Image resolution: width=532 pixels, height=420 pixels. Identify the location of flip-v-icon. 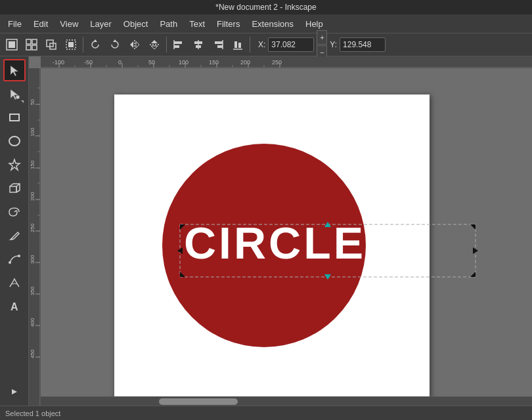
(154, 45).